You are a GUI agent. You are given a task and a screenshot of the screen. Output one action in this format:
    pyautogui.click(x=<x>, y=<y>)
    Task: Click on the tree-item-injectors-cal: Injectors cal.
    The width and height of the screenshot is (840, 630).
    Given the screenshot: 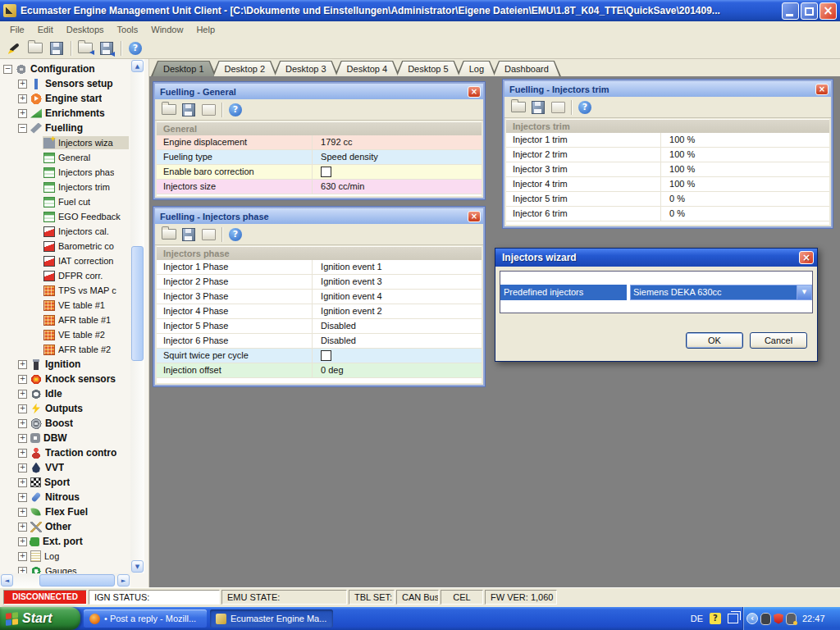 What is the action you would take?
    pyautogui.click(x=64, y=231)
    